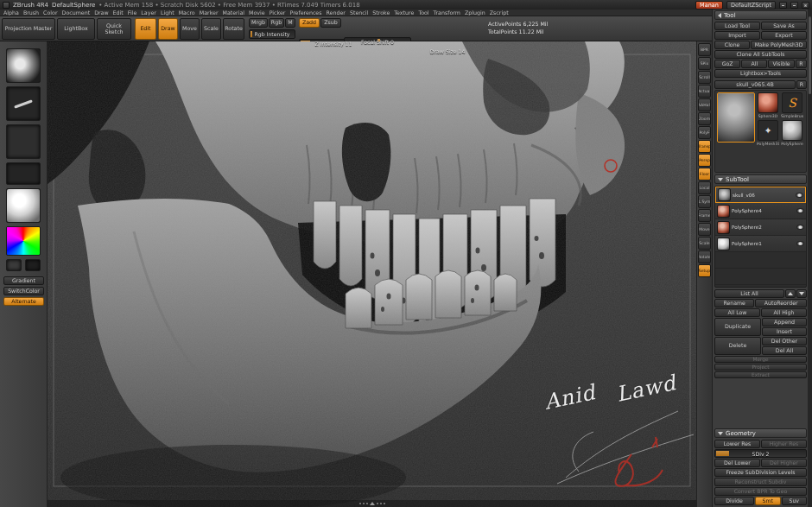 This screenshot has height=507, width=812. Describe the element at coordinates (781, 64) in the screenshot. I see `goz-visible-button: Visible` at that location.